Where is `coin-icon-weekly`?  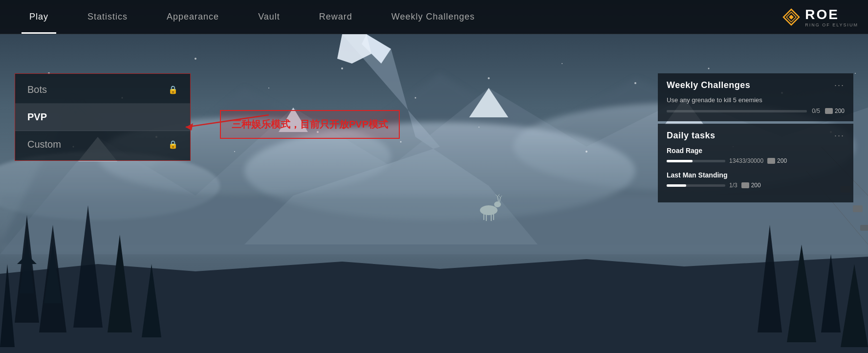
coin-icon-weekly is located at coordinates (829, 111).